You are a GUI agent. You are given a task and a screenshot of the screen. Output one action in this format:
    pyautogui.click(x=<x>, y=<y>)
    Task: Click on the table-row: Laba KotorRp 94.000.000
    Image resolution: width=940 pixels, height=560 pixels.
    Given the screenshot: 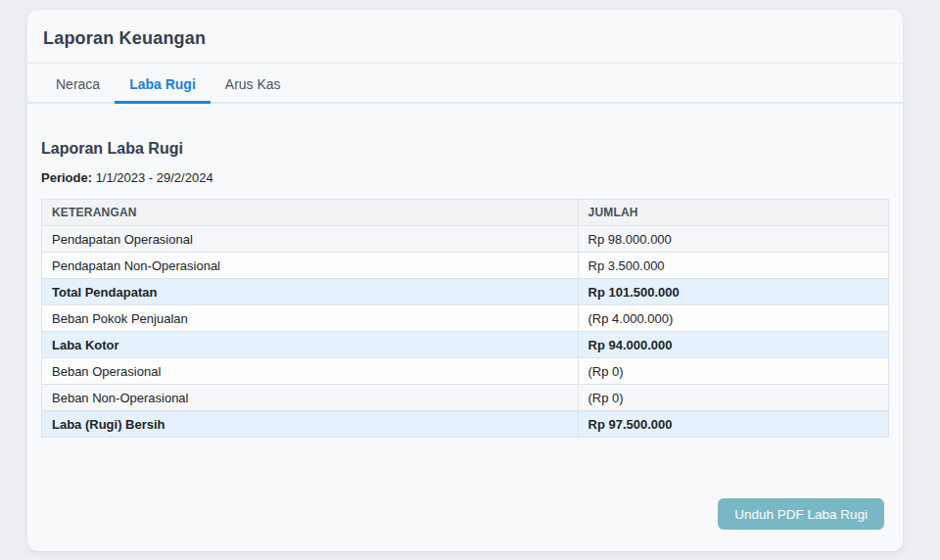 What is the action you would take?
    pyautogui.click(x=466, y=345)
    